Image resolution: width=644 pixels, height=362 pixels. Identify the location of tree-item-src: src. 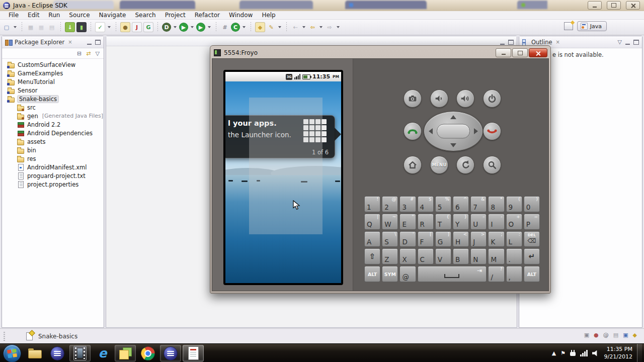
(53, 108).